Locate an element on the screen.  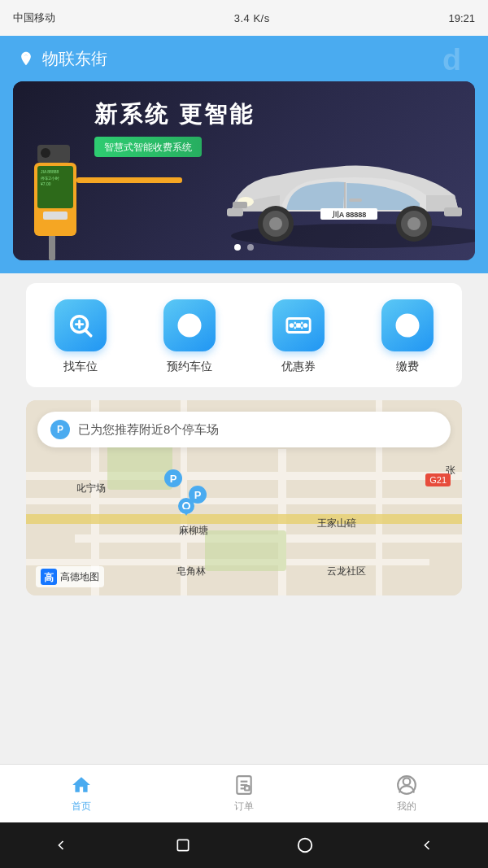
reserve-parking-label: 预约车位 is located at coordinates (190, 367).